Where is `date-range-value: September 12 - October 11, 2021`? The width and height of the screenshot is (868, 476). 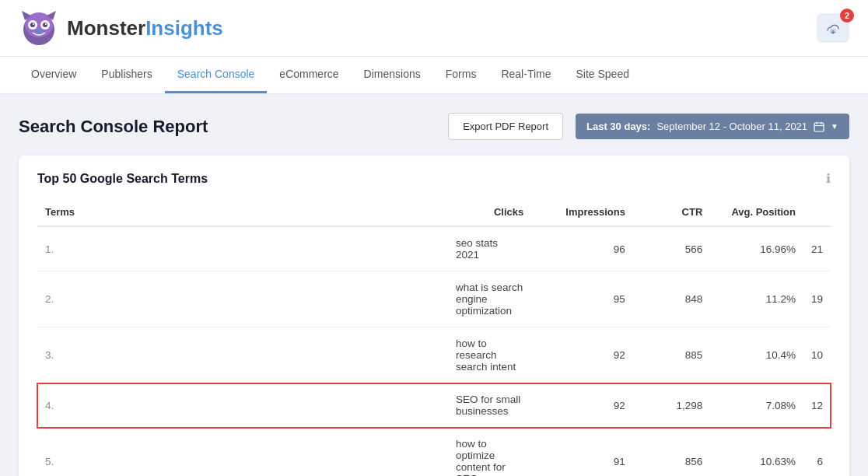 date-range-value: September 12 - October 11, 2021 is located at coordinates (732, 126).